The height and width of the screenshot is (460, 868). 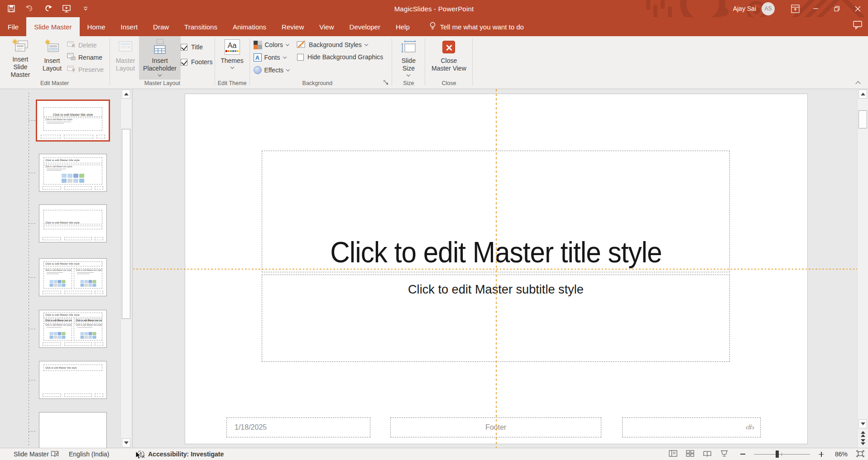 I want to click on fit-slide-to-window-icon, so click(x=860, y=454).